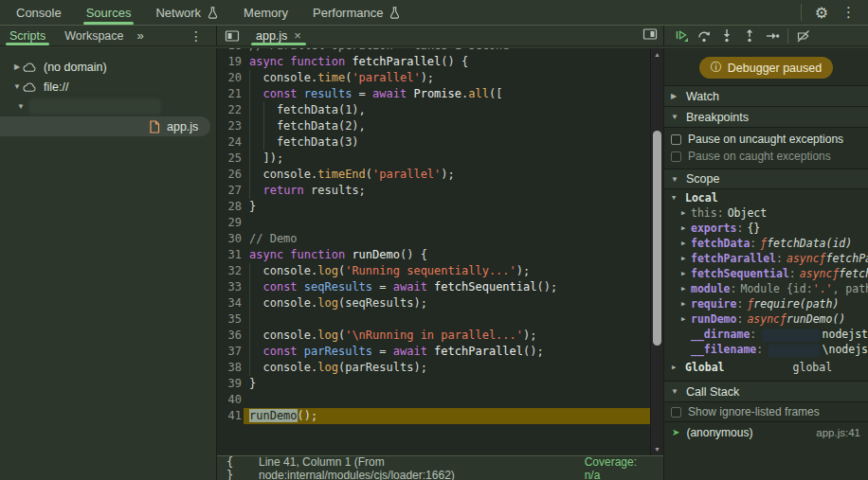 The height and width of the screenshot is (480, 868). Describe the element at coordinates (434, 303) in the screenshot. I see `code-line: 34 console.log(seqResults);` at that location.